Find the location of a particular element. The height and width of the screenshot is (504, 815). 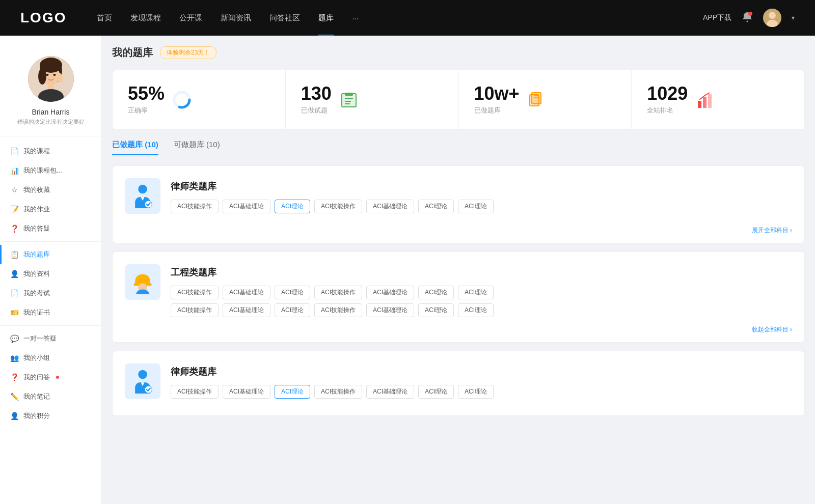

sidebar-label-my-qa: 我的问答 is located at coordinates (37, 377).